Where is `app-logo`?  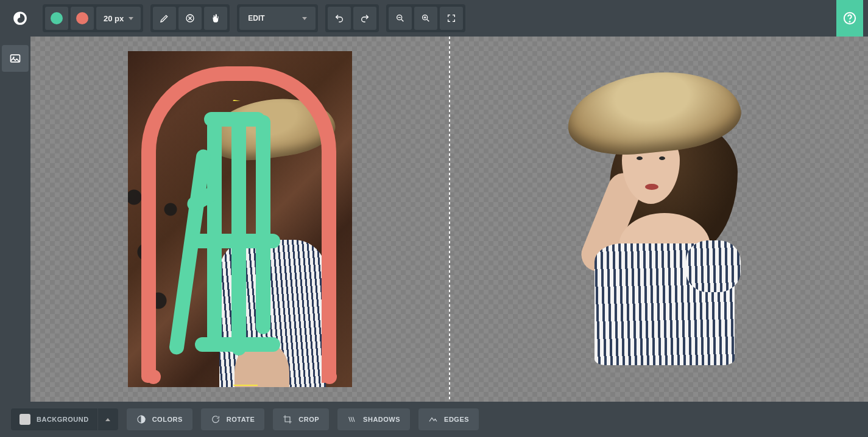
app-logo is located at coordinates (20, 18).